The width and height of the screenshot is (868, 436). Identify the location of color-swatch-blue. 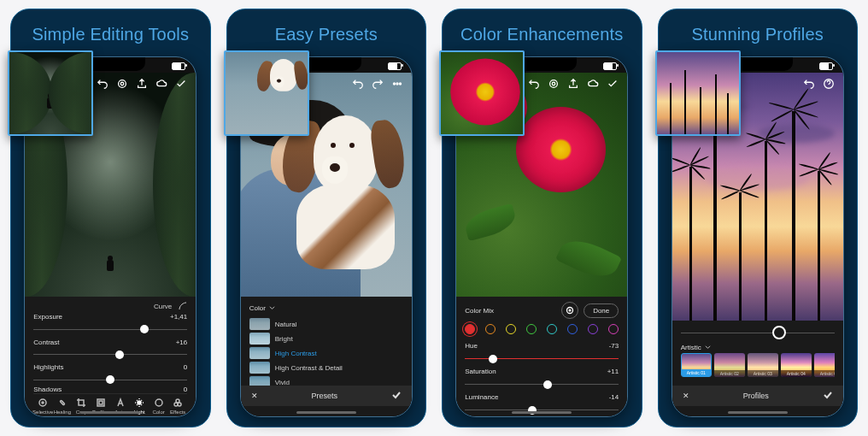
(572, 329).